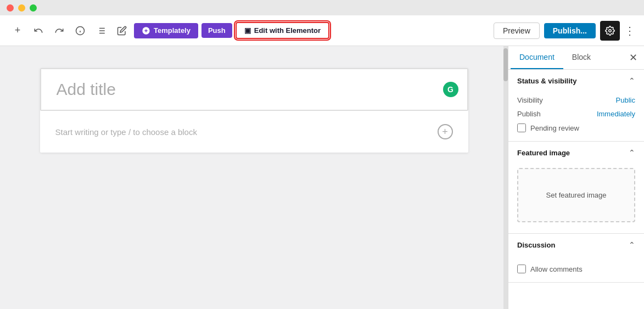 This screenshot has width=644, height=309. I want to click on set-featured-image-button: Set featured image, so click(576, 195).